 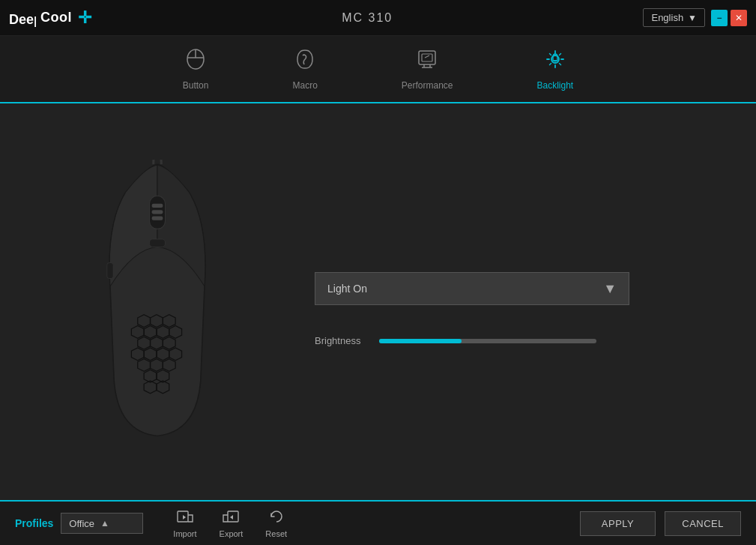 I want to click on mouse-image, so click(x=157, y=302).